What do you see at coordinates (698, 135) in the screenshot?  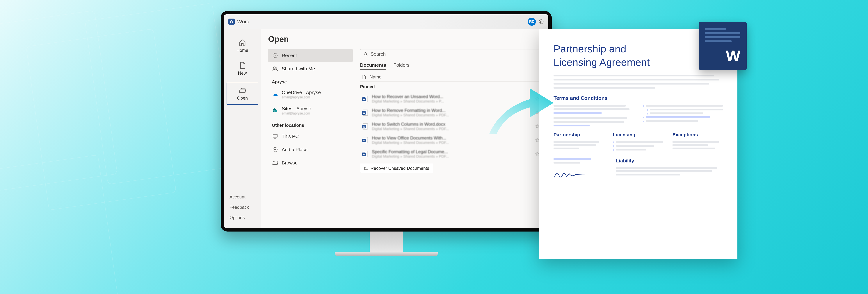 I see `col-exceptions: Exceptions` at bounding box center [698, 135].